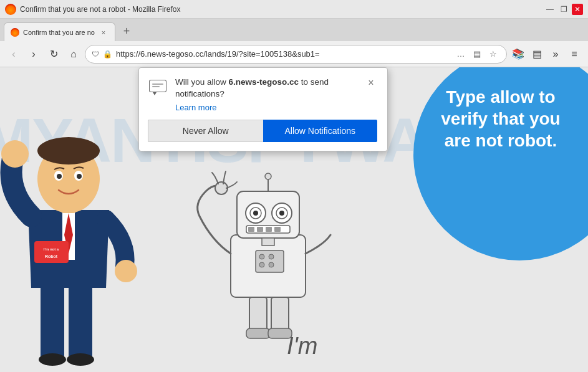 The image size is (588, 372). Describe the element at coordinates (104, 32) in the screenshot. I see `tab-close-button: ×` at that location.